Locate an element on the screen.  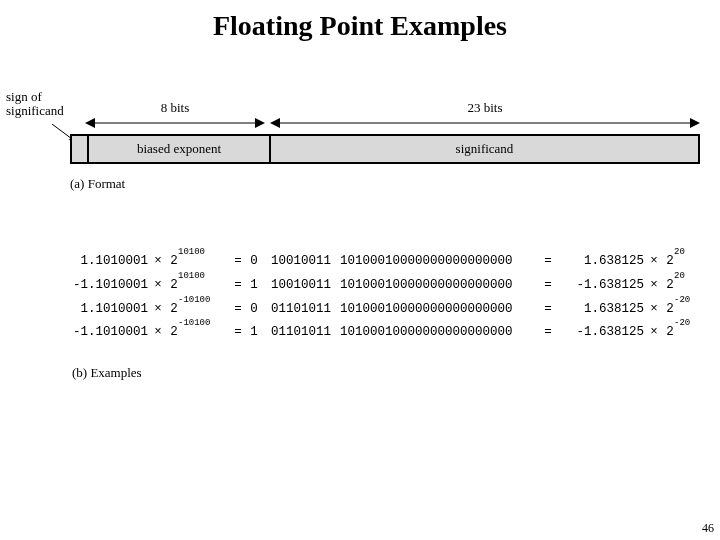
sign-bit-box is located at coordinates (80, 149).